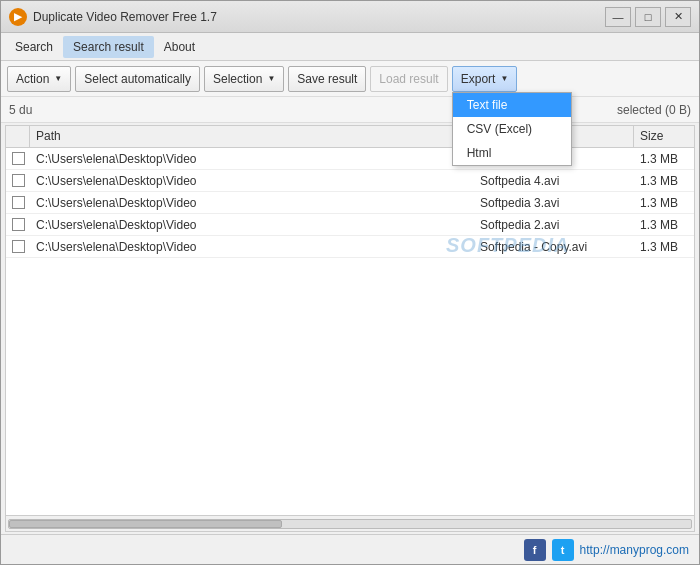  What do you see at coordinates (350, 17) in the screenshot?
I see `title-bar: ▶ Duplicate Video Remover Free 1.7 — □ ✕` at bounding box center [350, 17].